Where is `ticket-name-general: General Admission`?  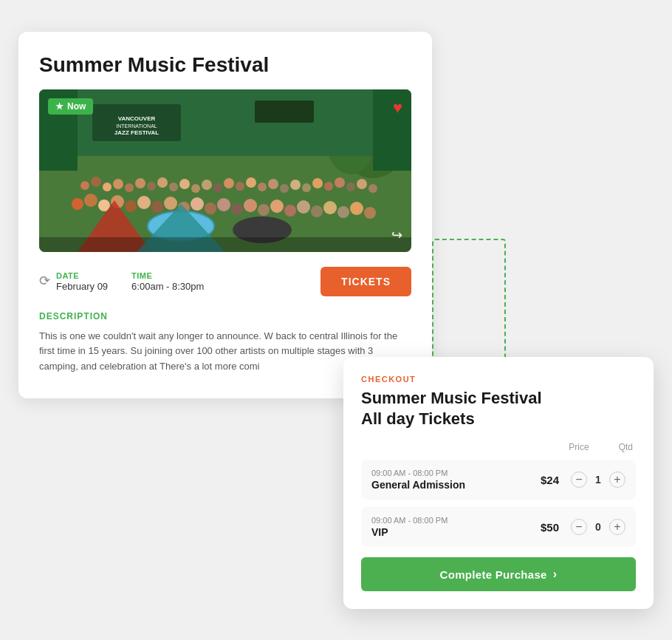 ticket-name-general: General Admission is located at coordinates (447, 485).